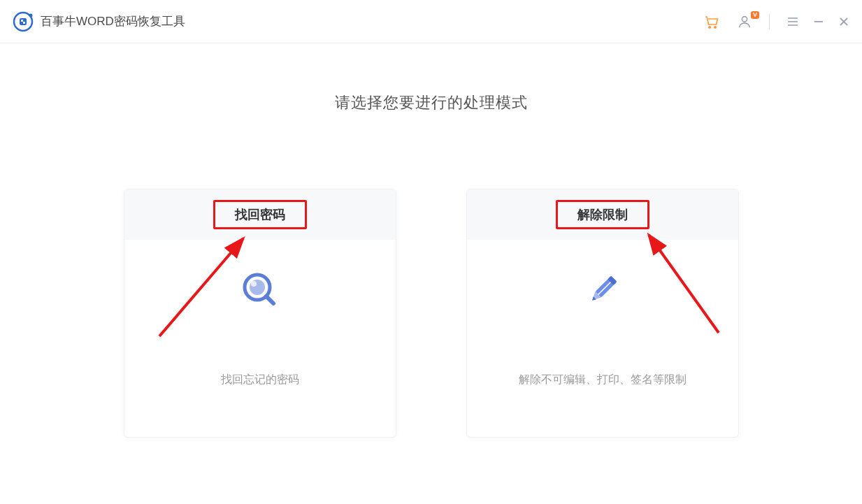 The height and width of the screenshot is (504, 862). I want to click on card-title: 解除限制, so click(603, 215).